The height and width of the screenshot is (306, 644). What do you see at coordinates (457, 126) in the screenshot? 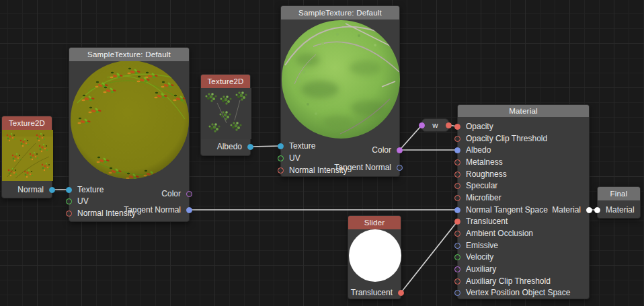
I see `port-opacity` at bounding box center [457, 126].